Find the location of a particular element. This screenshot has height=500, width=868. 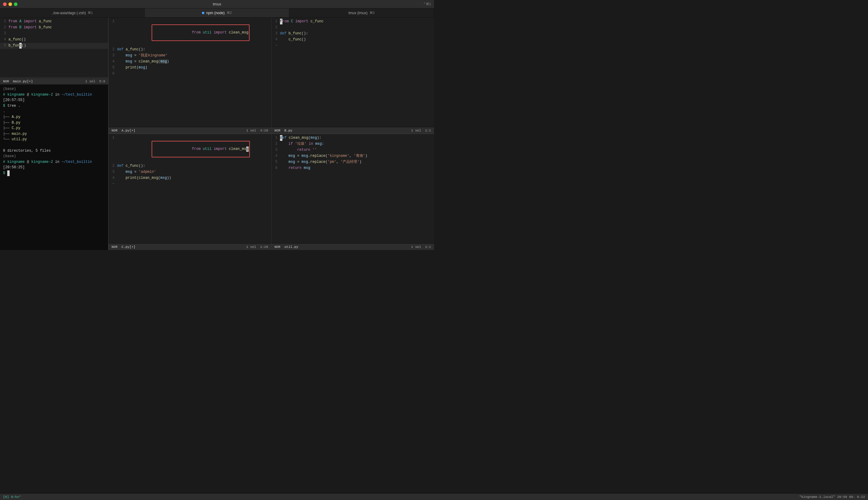

util-status: NOR util.py 1 sel 1:1 is located at coordinates (353, 247).